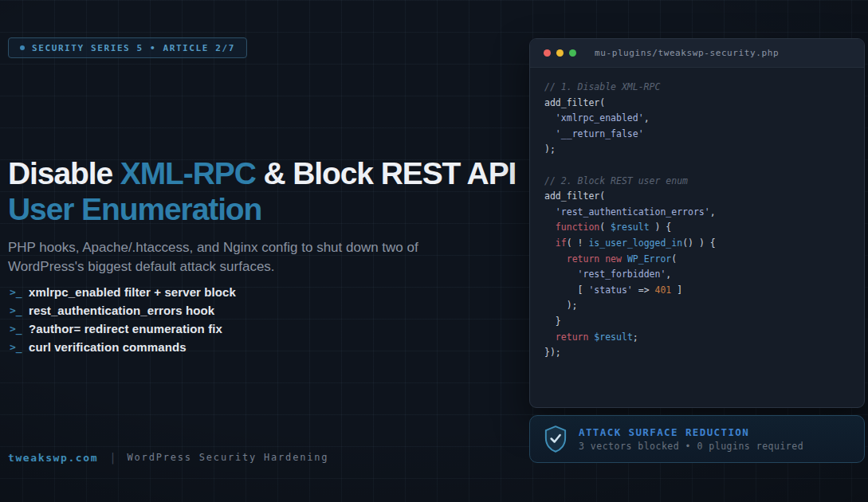 This screenshot has height=502, width=868. What do you see at coordinates (228, 457) in the screenshot?
I see `footer-tagline: WordPress Security Hardening` at bounding box center [228, 457].